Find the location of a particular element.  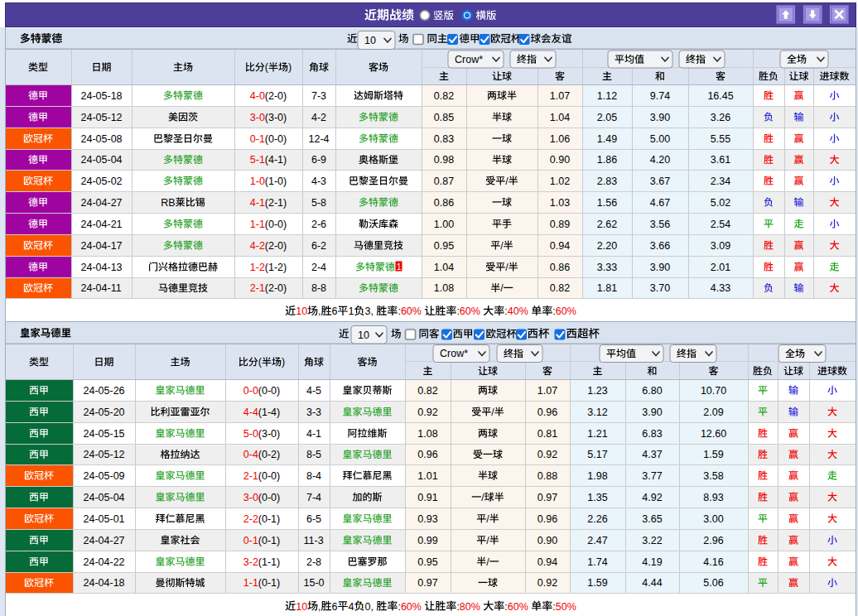

svg-text: (3-0) is located at coordinates (276, 118).